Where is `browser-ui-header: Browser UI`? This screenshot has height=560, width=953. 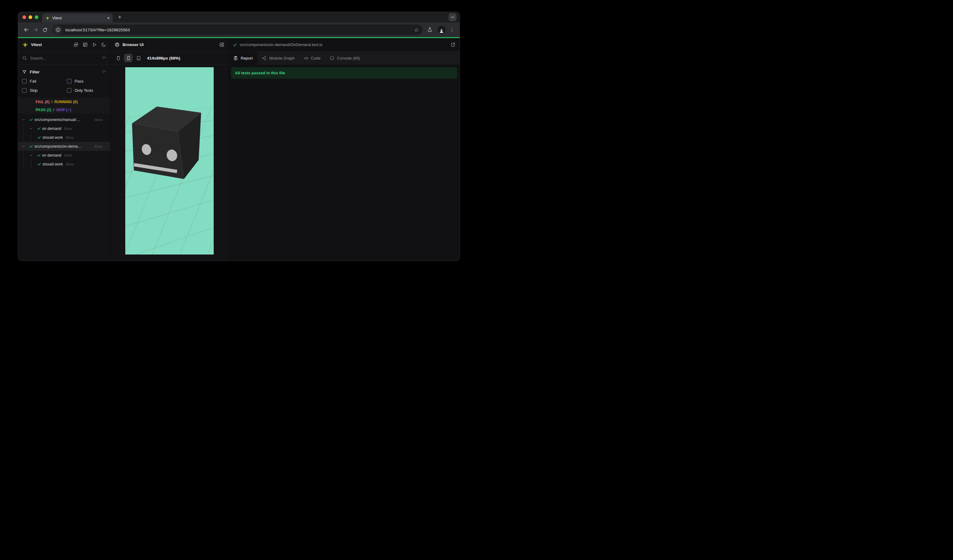
browser-ui-header: Browser UI is located at coordinates (169, 45).